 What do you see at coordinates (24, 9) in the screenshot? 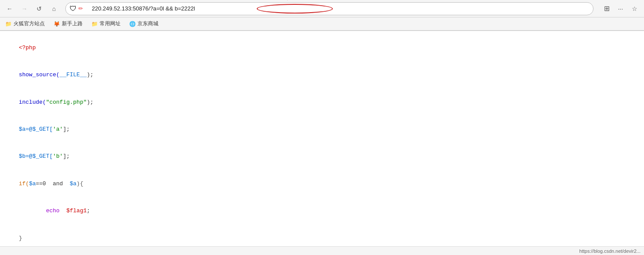
I see `forward-button: →` at bounding box center [24, 9].